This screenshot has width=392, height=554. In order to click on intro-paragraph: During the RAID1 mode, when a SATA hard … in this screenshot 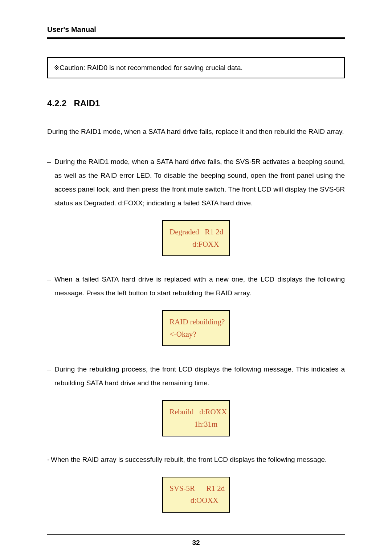, I will do `click(196, 132)`.